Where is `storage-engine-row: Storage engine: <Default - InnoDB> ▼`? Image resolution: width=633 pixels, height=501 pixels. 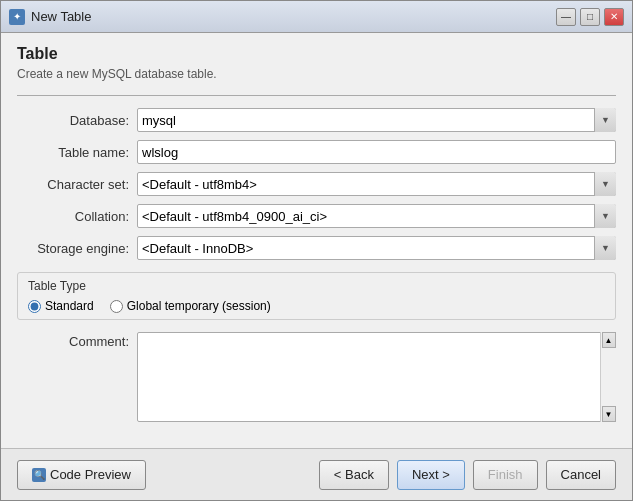 storage-engine-row: Storage engine: <Default - InnoDB> ▼ is located at coordinates (316, 248).